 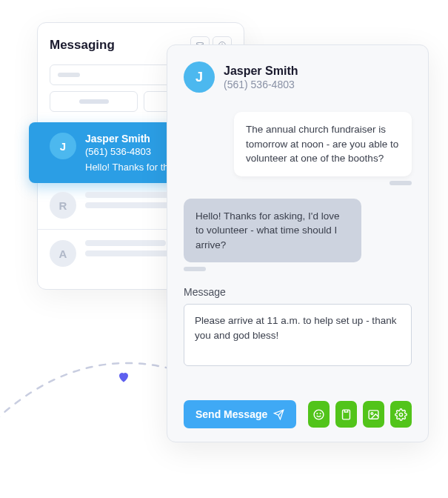 What do you see at coordinates (318, 414) in the screenshot?
I see `emoji-button` at bounding box center [318, 414].